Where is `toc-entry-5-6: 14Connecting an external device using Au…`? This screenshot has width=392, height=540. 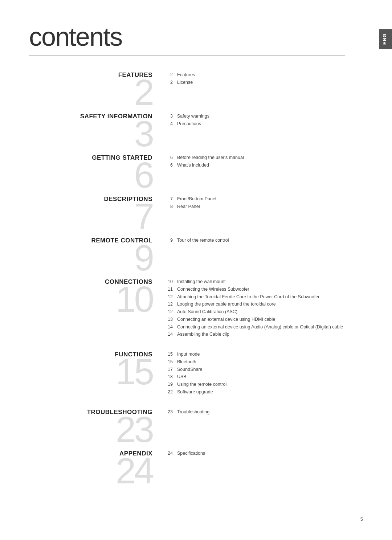 toc-entry-5-6: 14Connecting an external device using Au… is located at coordinates (256, 327).